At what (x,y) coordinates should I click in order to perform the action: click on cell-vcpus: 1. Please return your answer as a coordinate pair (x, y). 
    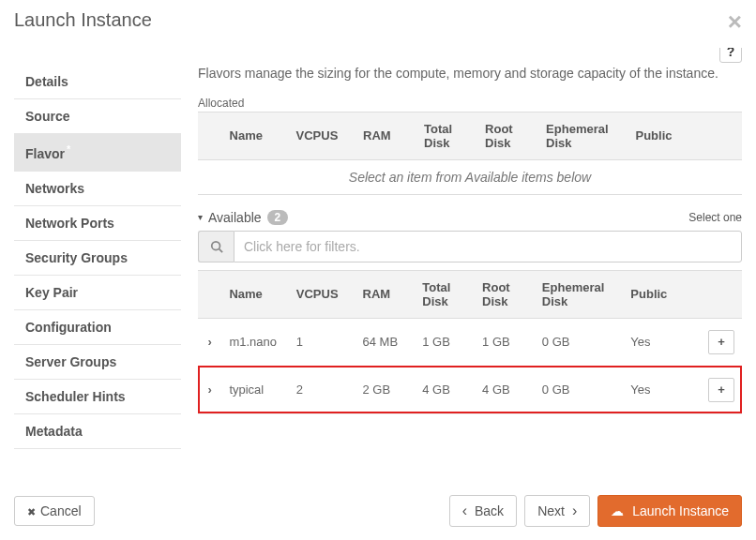
    Looking at the image, I should click on (323, 341).